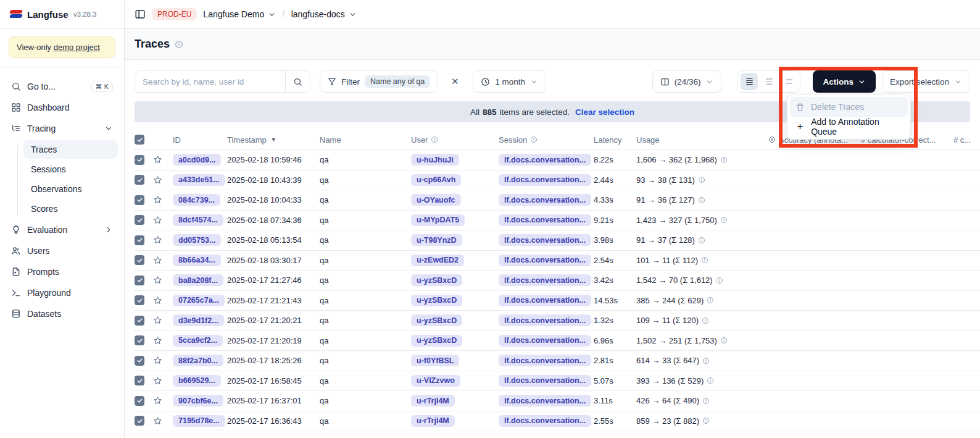  What do you see at coordinates (197, 240) in the screenshot?
I see `trace-id-badge: dd05753...` at bounding box center [197, 240].